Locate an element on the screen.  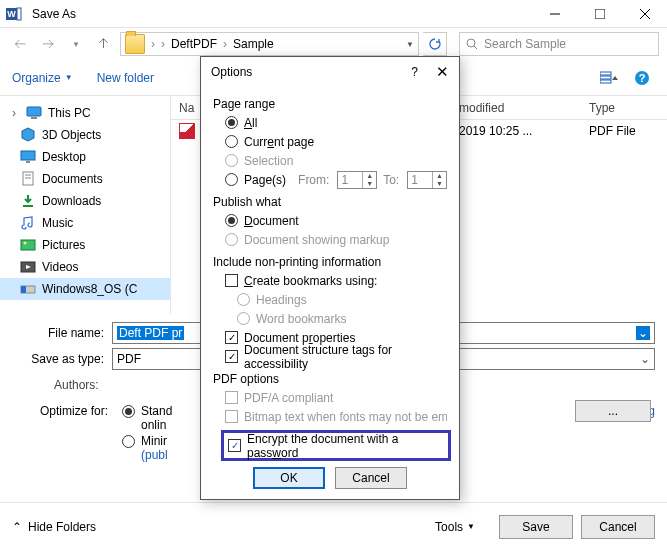
address-bar: › › DeftPDF › Sample ▼ is located at coordinates (270, 44).